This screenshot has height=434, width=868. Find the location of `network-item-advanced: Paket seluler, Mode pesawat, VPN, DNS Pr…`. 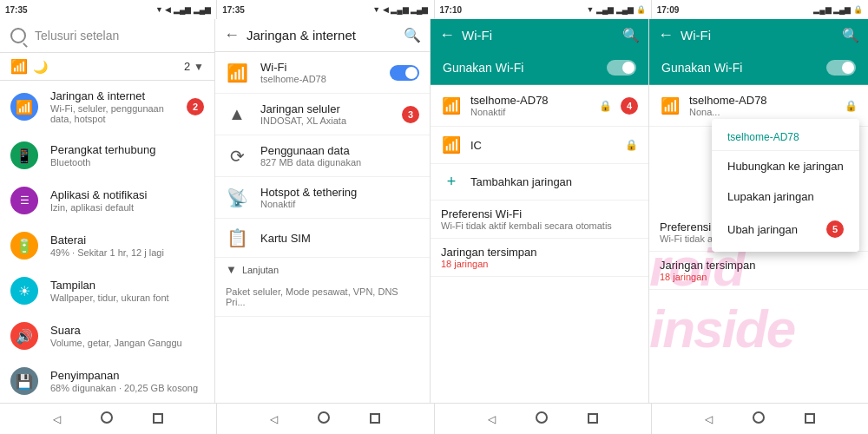

network-item-advanced: Paket seluler, Mode pesawat, VPN, DNS Pr… is located at coordinates (323, 297).